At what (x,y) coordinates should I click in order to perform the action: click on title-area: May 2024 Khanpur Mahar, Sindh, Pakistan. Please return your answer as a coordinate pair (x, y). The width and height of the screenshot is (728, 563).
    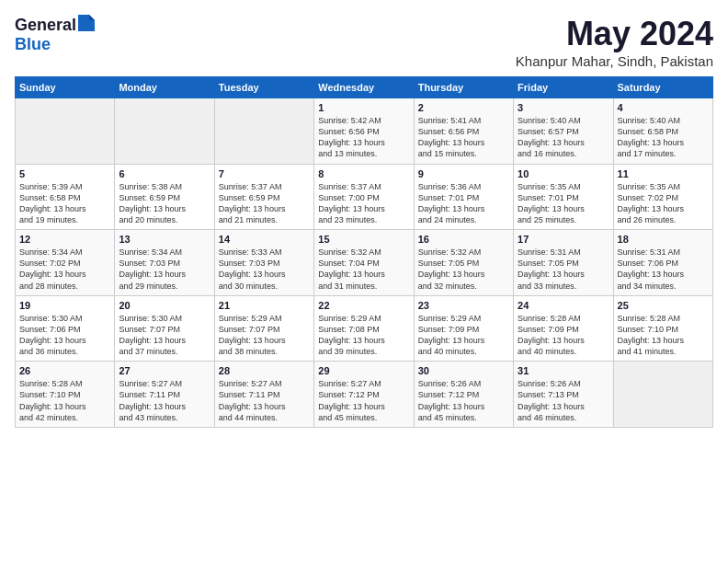
    Looking at the image, I should click on (614, 42).